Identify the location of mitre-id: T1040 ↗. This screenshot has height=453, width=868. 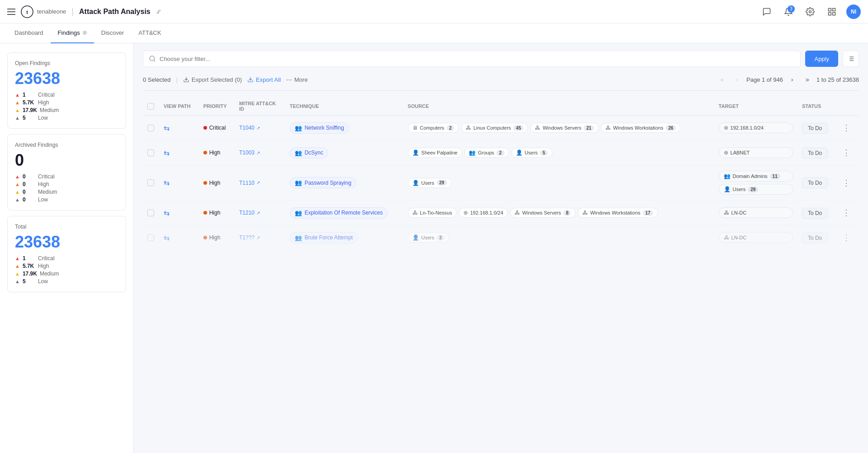
(260, 128).